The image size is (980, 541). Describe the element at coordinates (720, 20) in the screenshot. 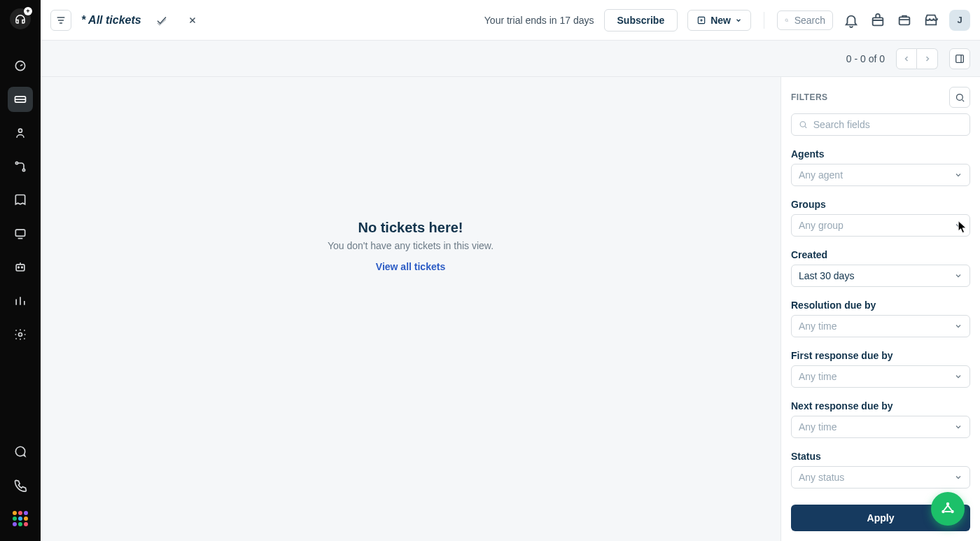

I see `new-button: New` at that location.